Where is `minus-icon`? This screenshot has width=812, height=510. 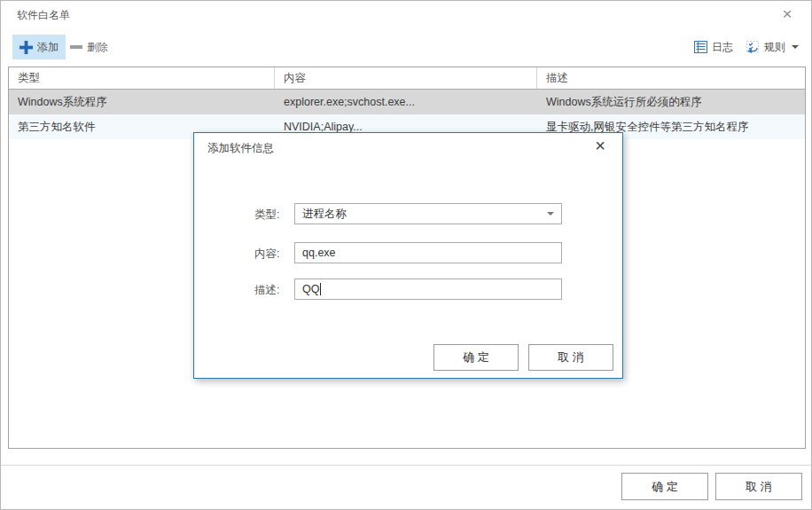 minus-icon is located at coordinates (76, 47).